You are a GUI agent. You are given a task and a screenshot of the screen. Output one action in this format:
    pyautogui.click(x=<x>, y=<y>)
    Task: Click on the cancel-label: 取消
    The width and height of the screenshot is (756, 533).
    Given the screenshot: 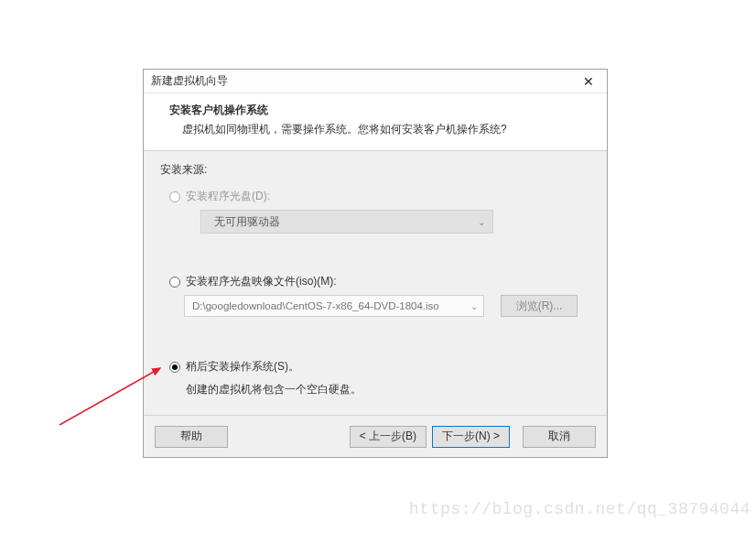 What is the action you would take?
    pyautogui.click(x=559, y=436)
    